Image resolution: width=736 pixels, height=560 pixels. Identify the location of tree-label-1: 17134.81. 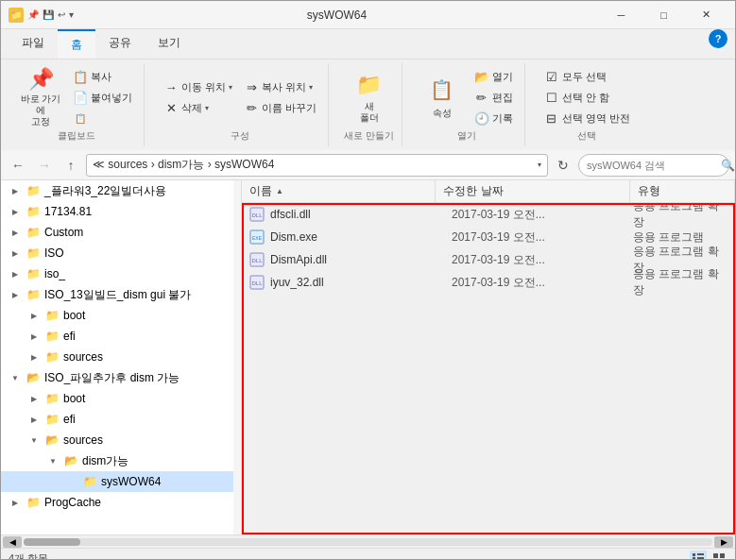
(68, 212).